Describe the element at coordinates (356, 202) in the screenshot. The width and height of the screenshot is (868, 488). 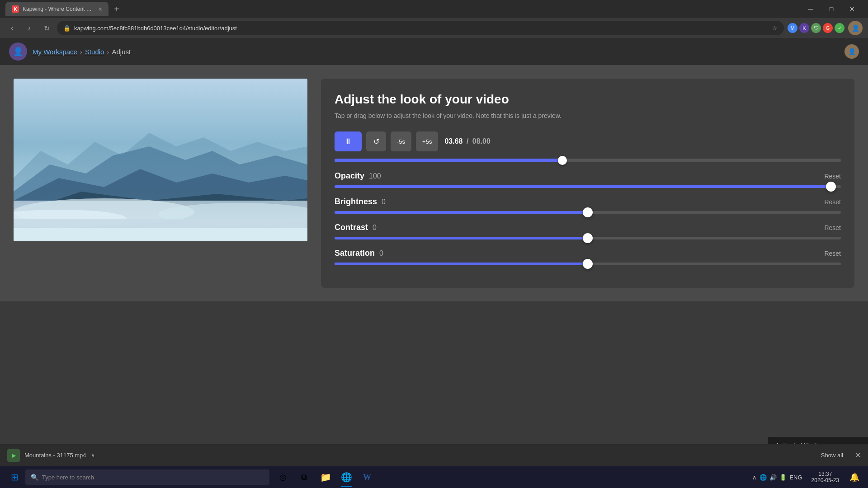
I see `brightness-label: Brightness` at that location.